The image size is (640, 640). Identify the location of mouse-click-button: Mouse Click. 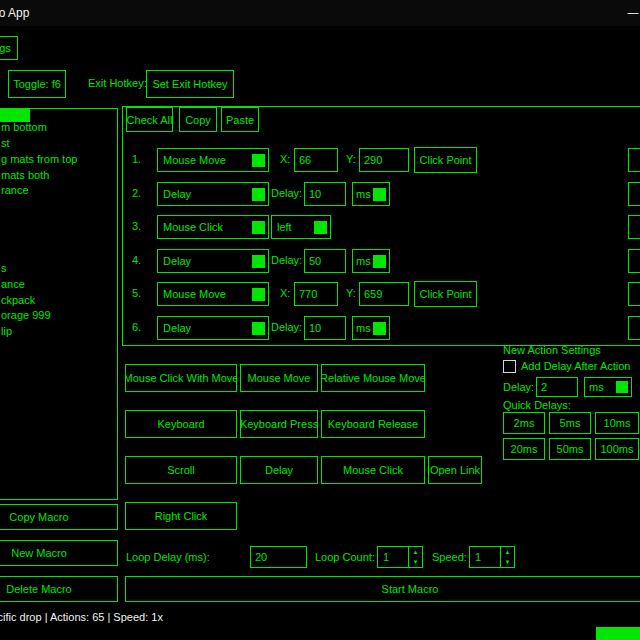
(373, 470).